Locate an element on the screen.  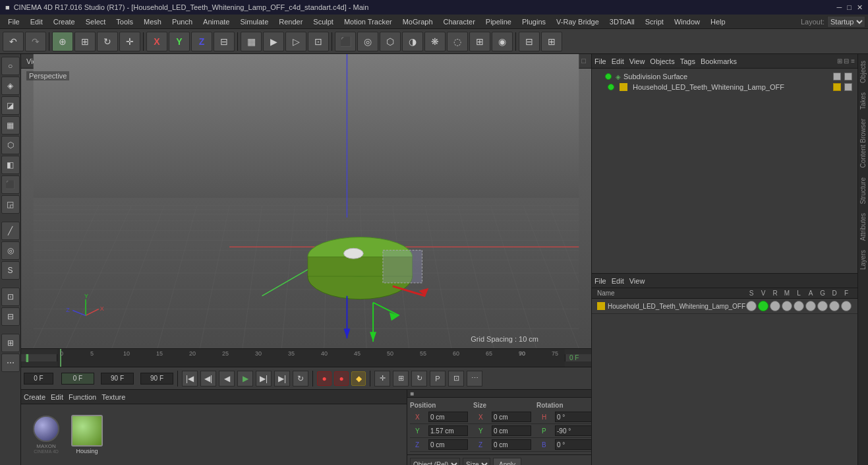
attr-menu-file: File is located at coordinates (600, 281).